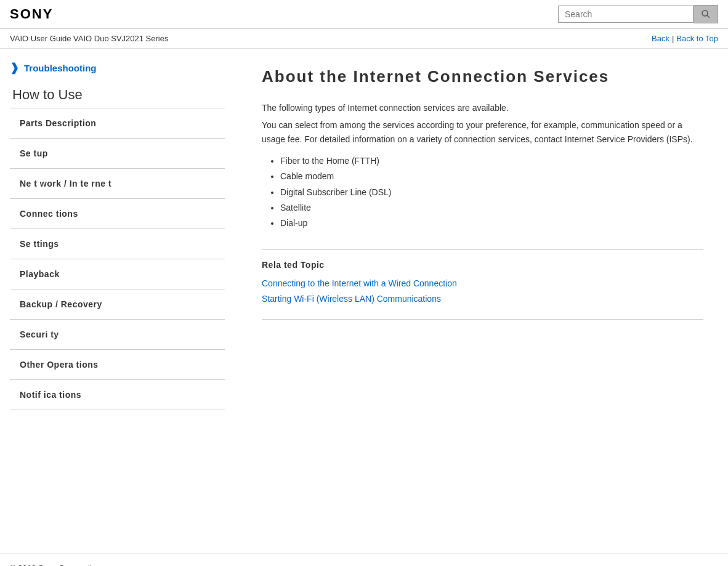  I want to click on second-paragraph: You can select from among the services a…, so click(483, 132).